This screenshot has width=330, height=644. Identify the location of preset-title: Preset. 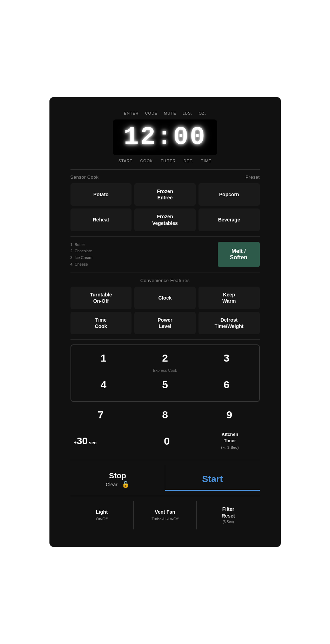
(252, 177).